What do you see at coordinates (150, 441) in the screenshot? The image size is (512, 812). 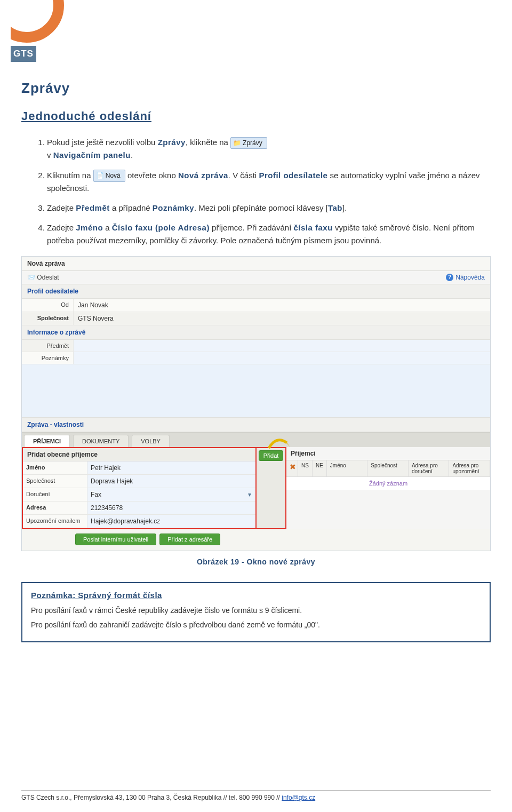 I see `tab-options: VOLBY` at bounding box center [150, 441].